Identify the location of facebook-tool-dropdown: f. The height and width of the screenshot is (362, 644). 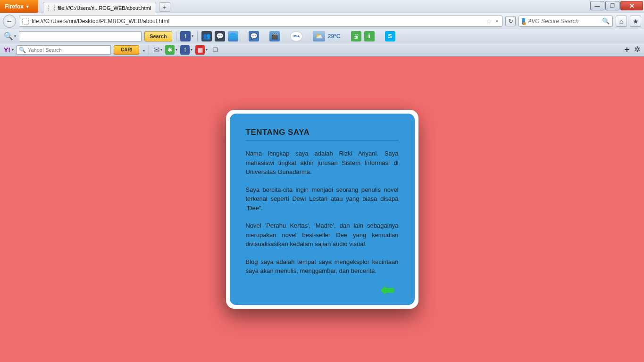
(186, 50).